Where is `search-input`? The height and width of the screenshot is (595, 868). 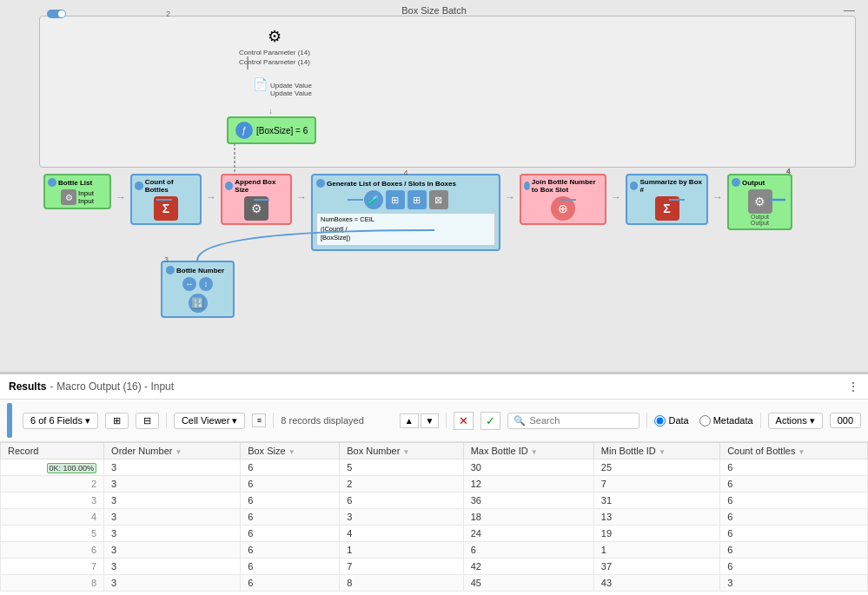 search-input is located at coordinates (581, 420).